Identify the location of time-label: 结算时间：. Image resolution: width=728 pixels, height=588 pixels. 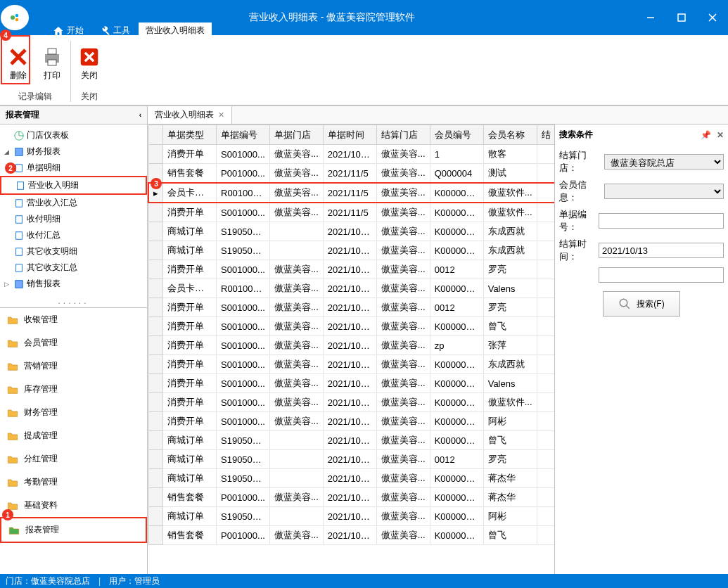
(577, 250).